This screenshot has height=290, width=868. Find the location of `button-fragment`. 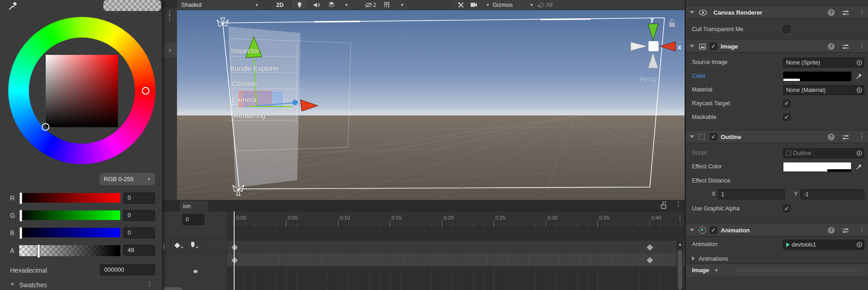

button-fragment is located at coordinates (173, 289).